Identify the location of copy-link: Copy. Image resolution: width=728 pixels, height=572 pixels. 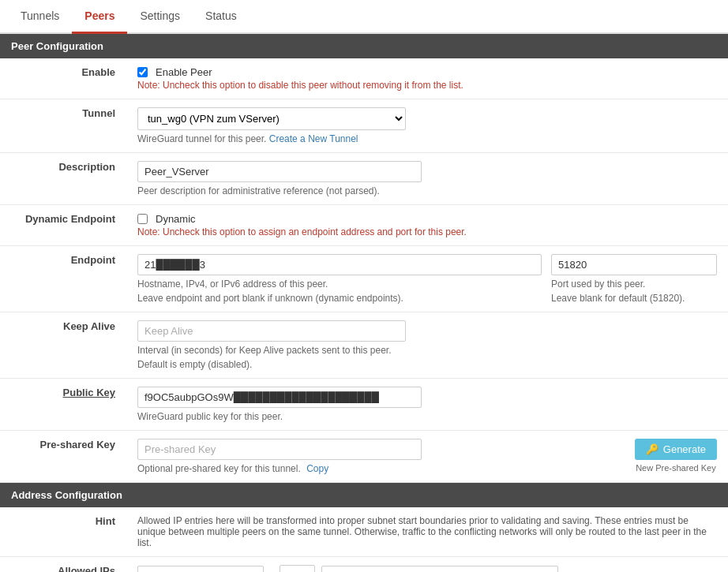
(317, 469).